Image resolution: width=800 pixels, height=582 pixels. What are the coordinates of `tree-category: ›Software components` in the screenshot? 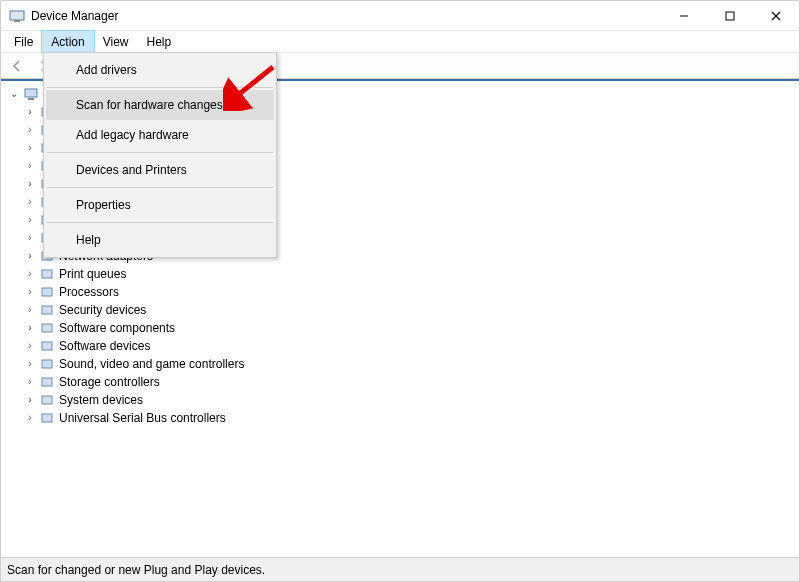 It's located at (400, 328).